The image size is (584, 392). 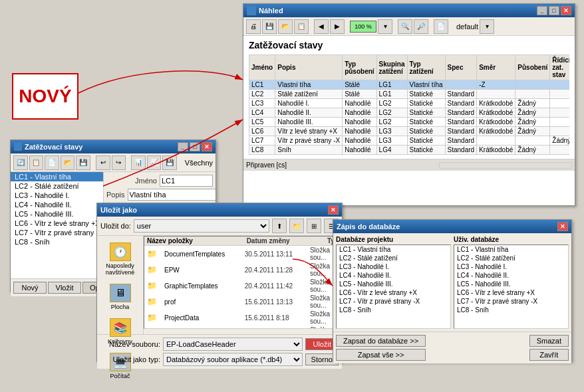 What do you see at coordinates (120, 259) in the screenshot?
I see `side-recent: 🕐 Naposledy navštívené` at bounding box center [120, 259].